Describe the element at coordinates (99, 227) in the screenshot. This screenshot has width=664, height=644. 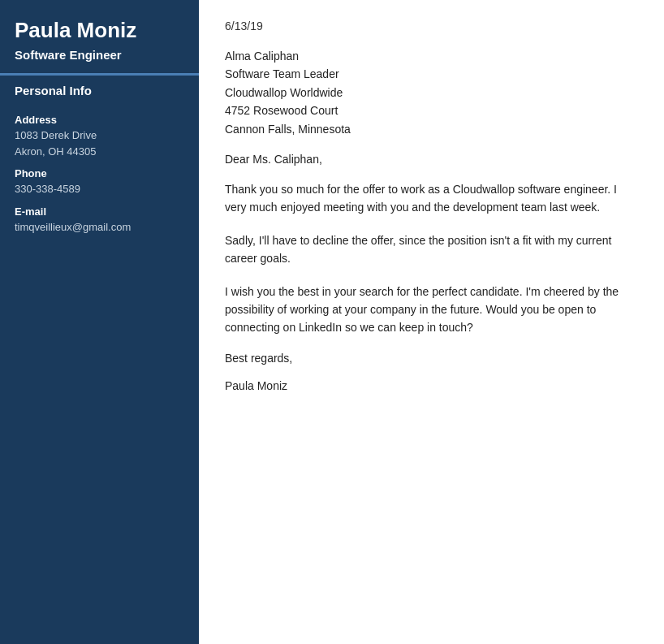
I see `email-value: timqveillieux@gmail.com` at that location.